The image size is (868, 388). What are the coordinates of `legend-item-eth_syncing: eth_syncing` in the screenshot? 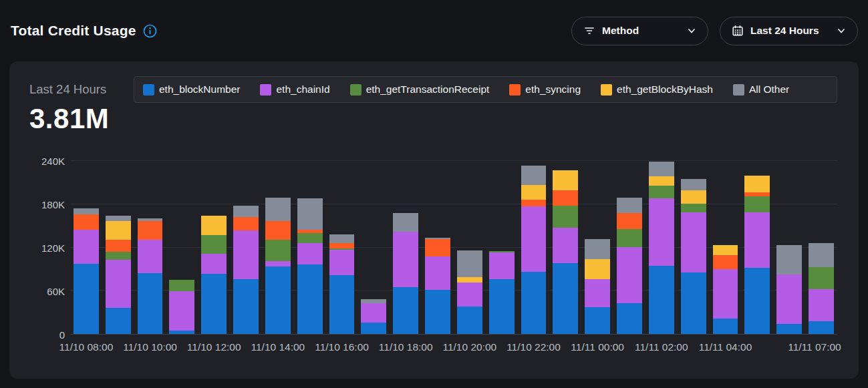 It's located at (545, 89).